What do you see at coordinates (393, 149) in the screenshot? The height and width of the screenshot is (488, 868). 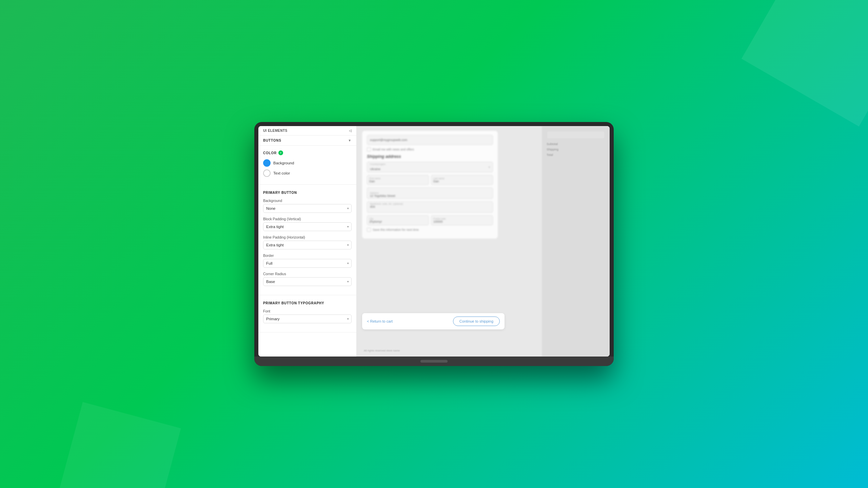 I see `checkbox-label-mock: Email me with news and offers` at bounding box center [393, 149].